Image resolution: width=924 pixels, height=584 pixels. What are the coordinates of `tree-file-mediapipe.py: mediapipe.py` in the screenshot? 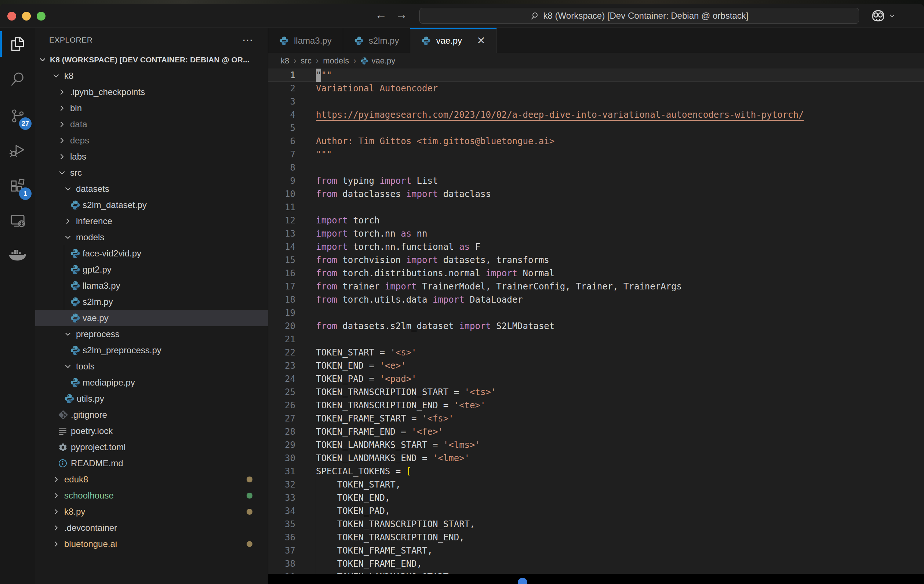 It's located at (152, 383).